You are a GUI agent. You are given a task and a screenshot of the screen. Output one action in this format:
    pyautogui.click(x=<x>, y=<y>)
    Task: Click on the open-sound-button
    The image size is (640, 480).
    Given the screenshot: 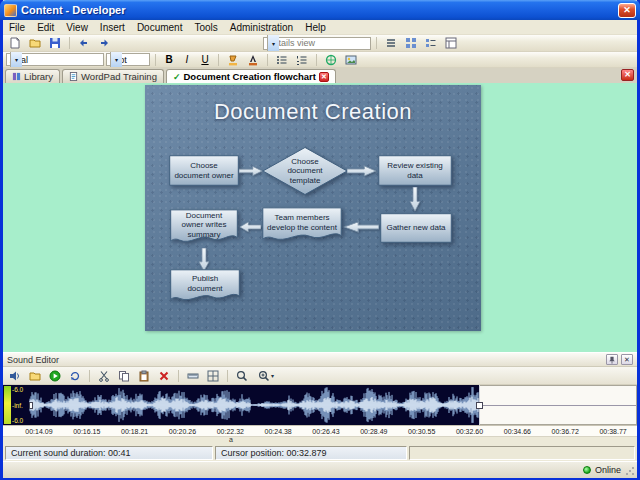 What is the action you would take?
    pyautogui.click(x=35, y=376)
    